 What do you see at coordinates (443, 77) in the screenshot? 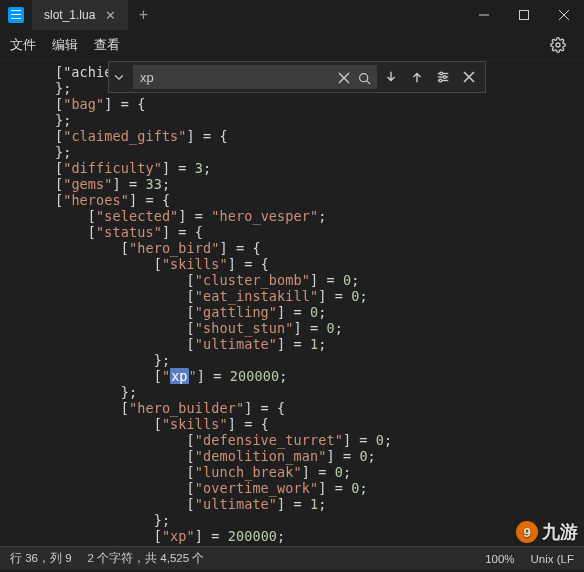
I see `find-options-icon` at bounding box center [443, 77].